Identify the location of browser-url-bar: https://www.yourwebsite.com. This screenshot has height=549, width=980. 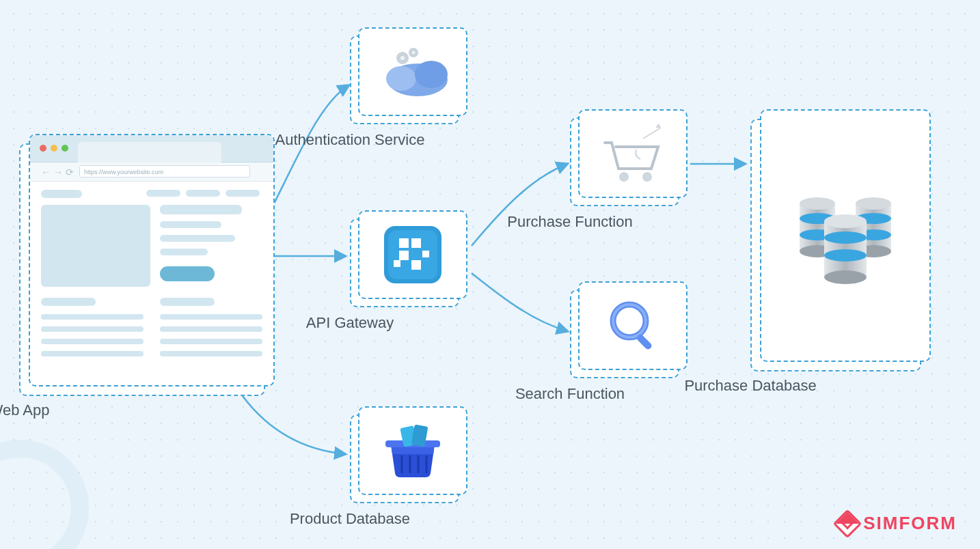
(165, 171).